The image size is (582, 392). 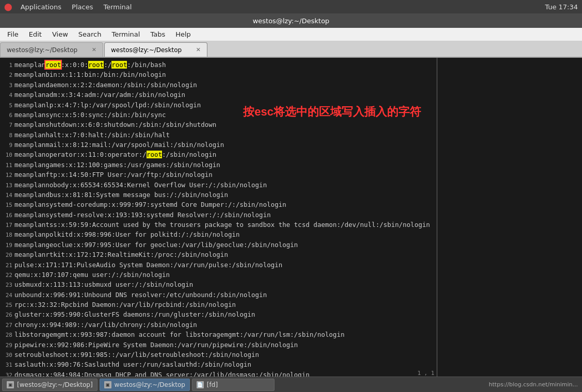 What do you see at coordinates (218, 373) in the screenshot?
I see `term-line-32: 32 dnsmasq:x:984:984:Dnsmasq DHCP and DN…` at bounding box center [218, 373].